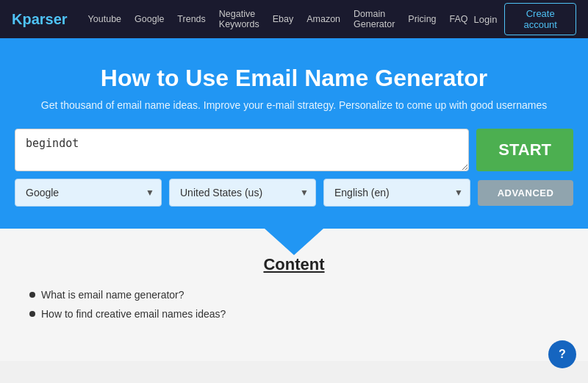  I want to click on language-select-wrapper: English (en) Spanish (es) French (fr) Ge…, so click(397, 193).